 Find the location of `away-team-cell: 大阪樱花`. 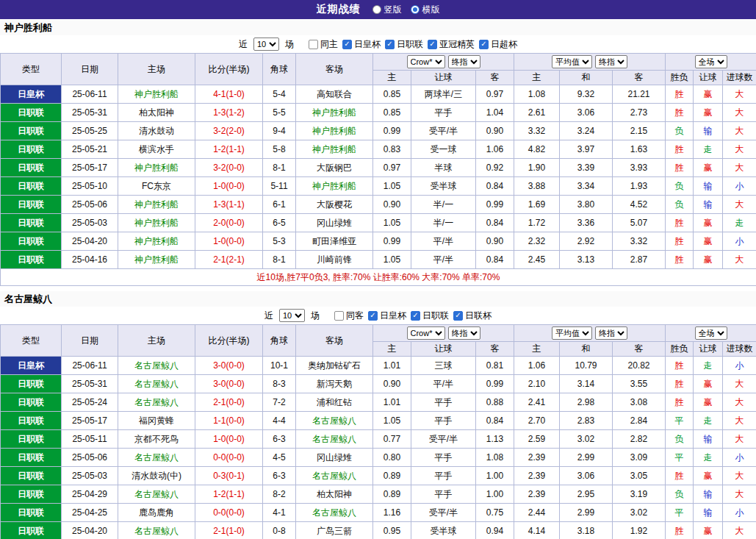

away-team-cell: 大阪樱花 is located at coordinates (335, 204).